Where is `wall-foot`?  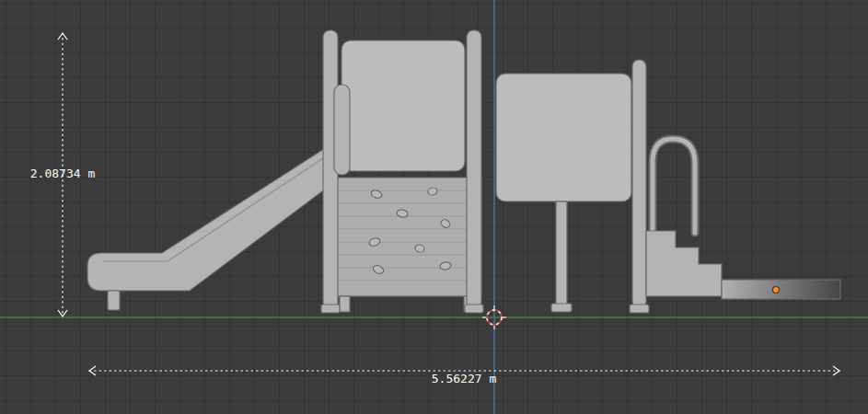 wall-foot is located at coordinates (344, 304).